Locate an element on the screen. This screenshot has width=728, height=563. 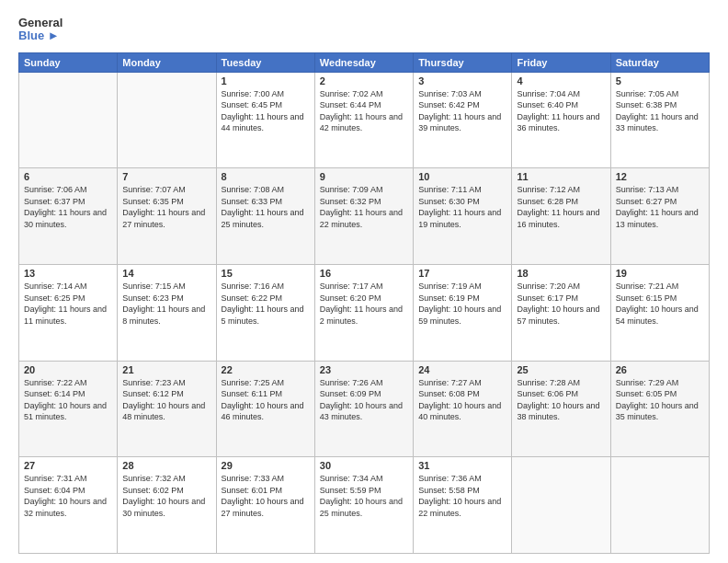
calendar-cell: 25 Sunrise: 7:28 AMSunset: 6:06 PMDaylig… is located at coordinates (561, 408).